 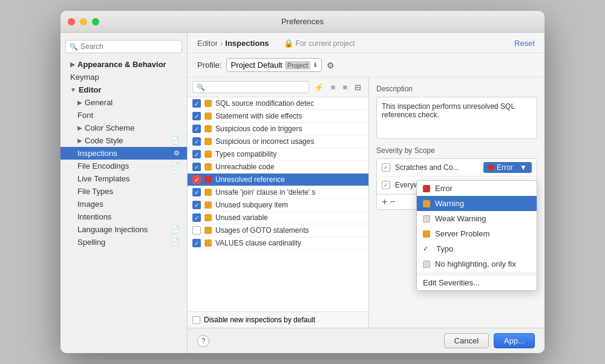 I want to click on profile-dropdown-arrow-icon: ⬇, so click(x=315, y=65).